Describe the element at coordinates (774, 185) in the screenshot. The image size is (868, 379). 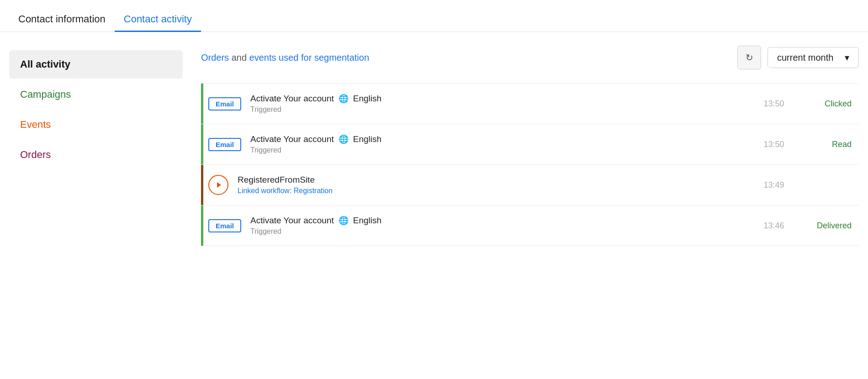
I see `activity-time: 13:49` at that location.